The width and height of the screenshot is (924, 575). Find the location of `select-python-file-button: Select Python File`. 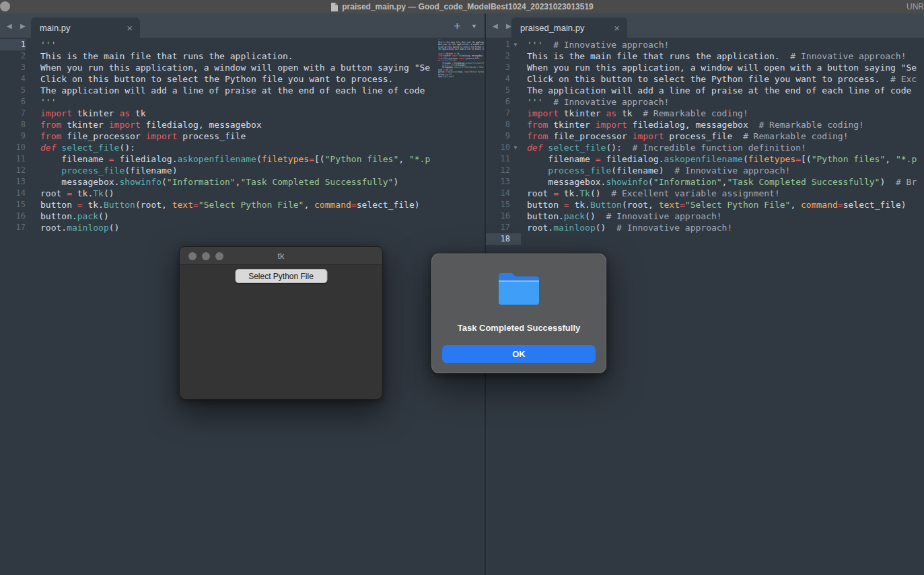

select-python-file-button: Select Python File is located at coordinates (281, 276).